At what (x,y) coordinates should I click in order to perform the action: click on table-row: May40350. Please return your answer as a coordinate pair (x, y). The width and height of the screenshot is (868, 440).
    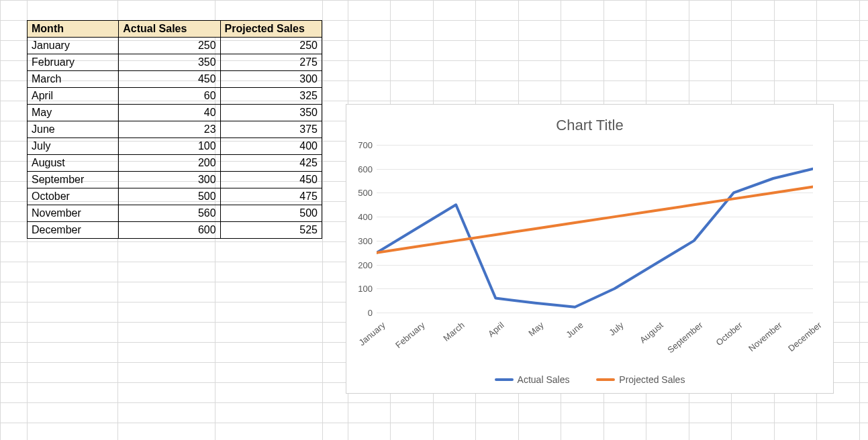
    Looking at the image, I should click on (175, 113).